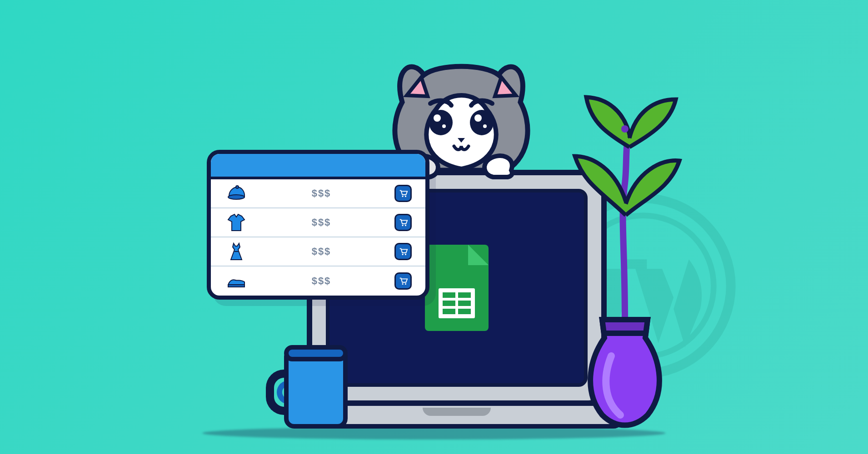 This screenshot has height=454, width=868. I want to click on product-table-panel: $$$ $$$ $$$, so click(318, 225).